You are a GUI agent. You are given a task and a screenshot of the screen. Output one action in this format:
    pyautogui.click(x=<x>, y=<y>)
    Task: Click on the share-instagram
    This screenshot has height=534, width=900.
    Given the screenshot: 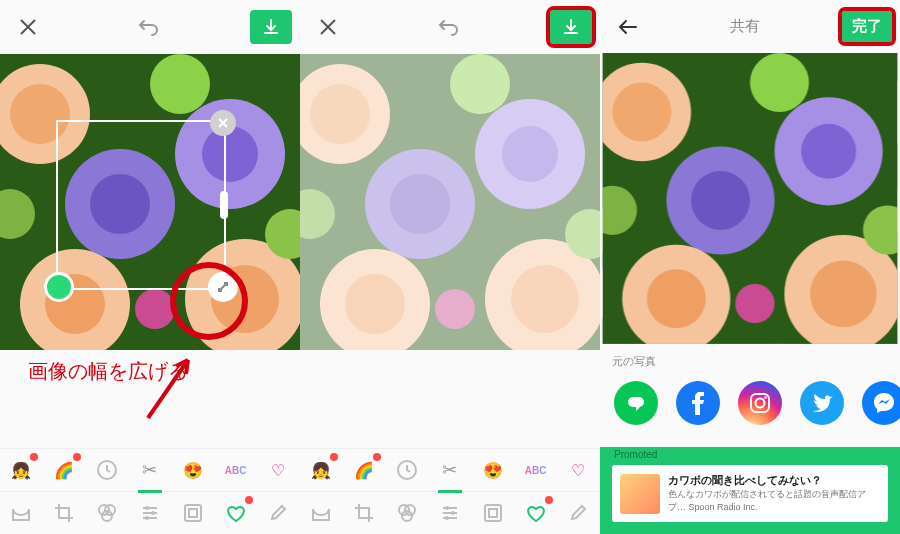 What is the action you would take?
    pyautogui.click(x=760, y=403)
    